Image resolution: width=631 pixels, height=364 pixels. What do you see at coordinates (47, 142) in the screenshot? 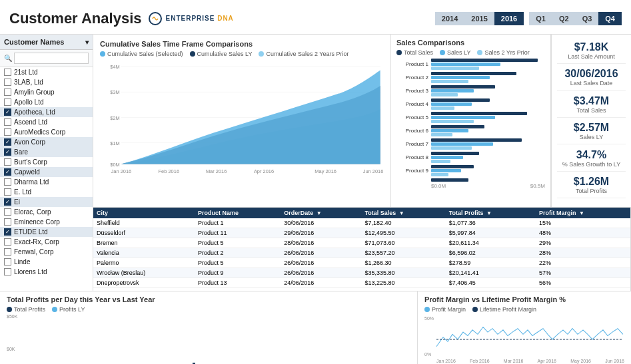
I see `customer-item: ✓Avon Corp` at bounding box center [47, 142].